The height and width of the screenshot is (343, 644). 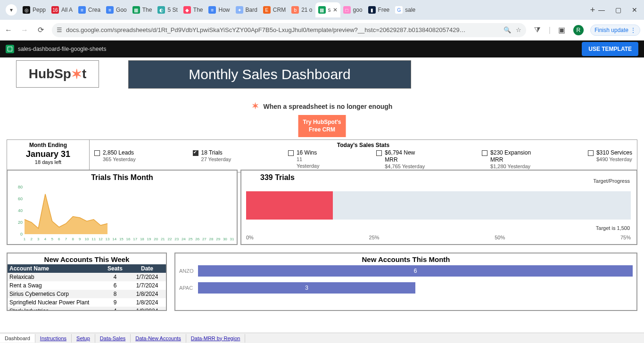 What do you see at coordinates (537, 30) in the screenshot?
I see `extensions-icon: ⧩` at bounding box center [537, 30].